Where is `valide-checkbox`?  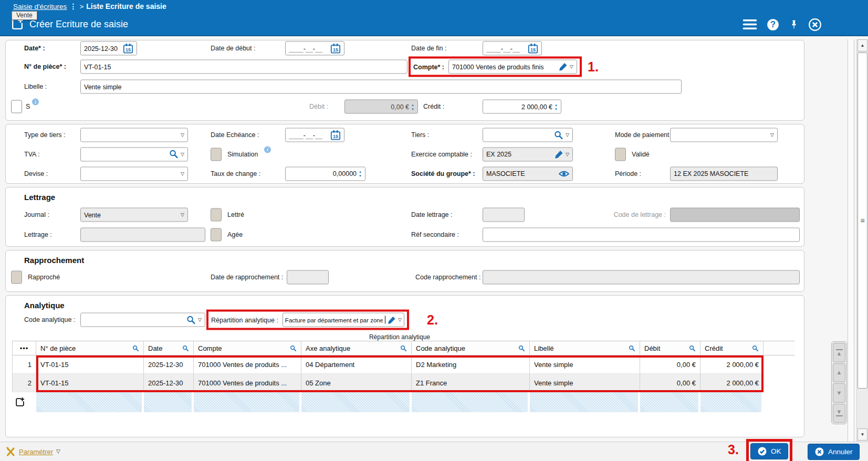
valide-checkbox is located at coordinates (621, 154).